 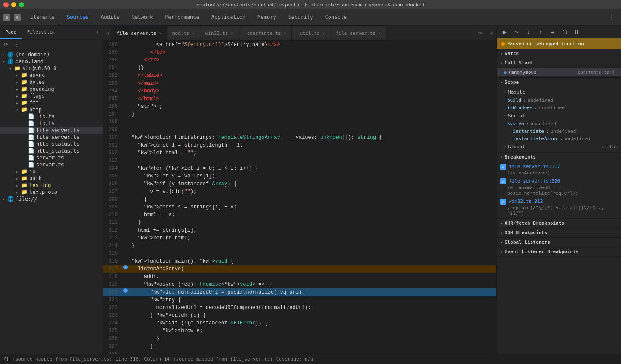 What do you see at coordinates (559, 252) in the screenshot?
I see `debug-section-header-event-listener: ▸Event Listener Breakpoints` at bounding box center [559, 252].